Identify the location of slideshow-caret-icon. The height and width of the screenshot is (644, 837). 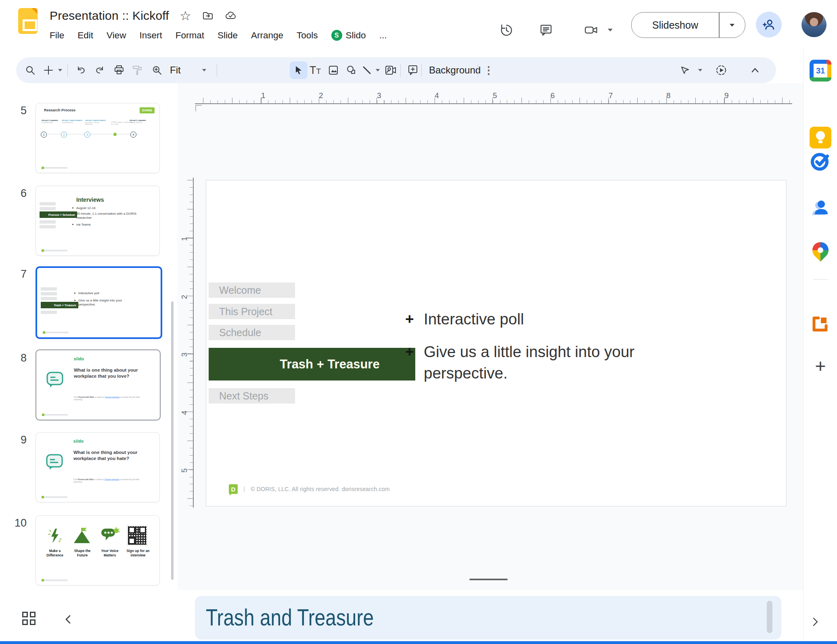
(732, 25).